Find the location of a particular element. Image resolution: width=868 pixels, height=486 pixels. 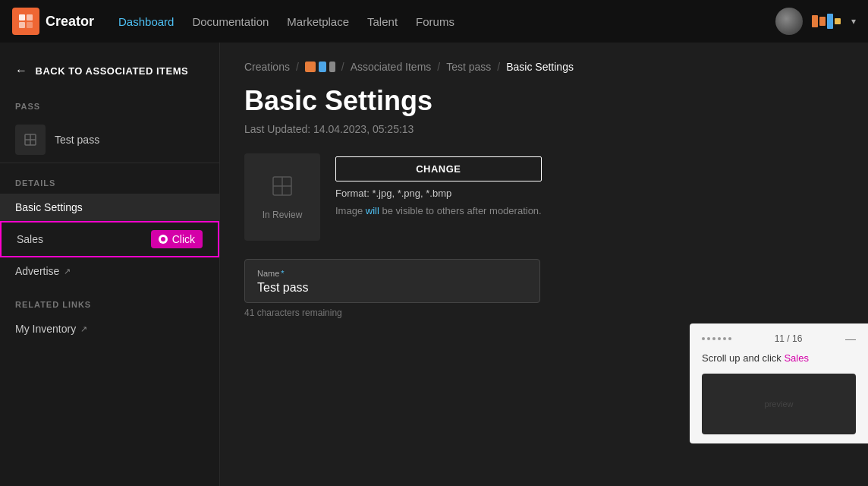

image-controls: CHANGE Format: *.jpg, *.png, *.bmp Image… is located at coordinates (439, 185).